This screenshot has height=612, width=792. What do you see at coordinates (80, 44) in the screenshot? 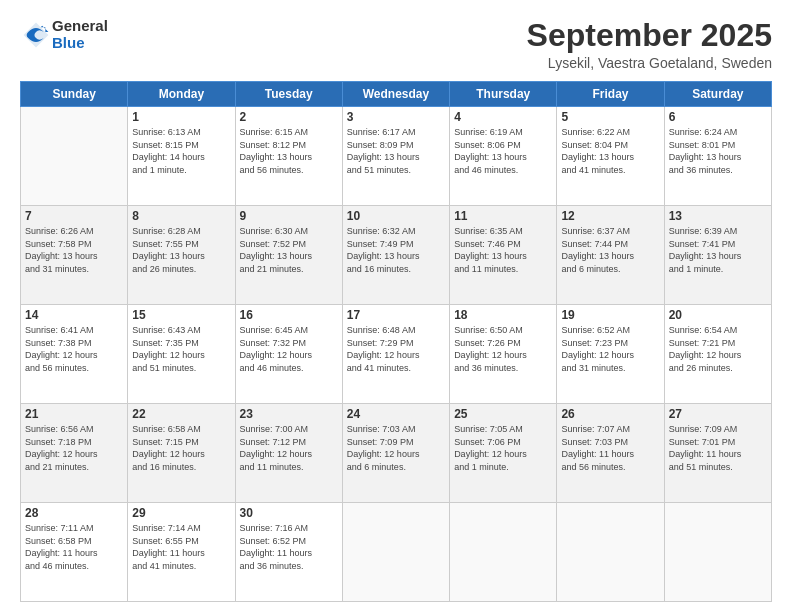
I see `logo-blue-text: Blue` at bounding box center [80, 44].